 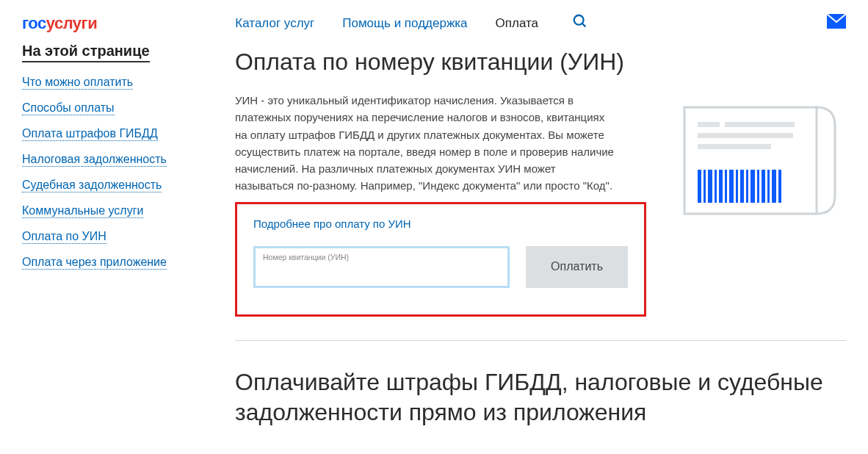 What do you see at coordinates (86, 53) in the screenshot?
I see `sidebar-title: На этой странице` at bounding box center [86, 53].